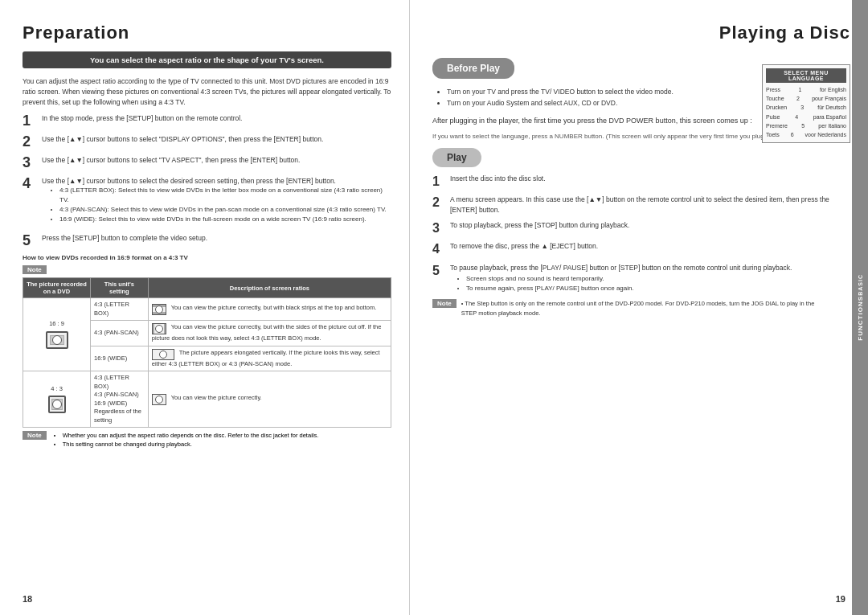  I want to click on play-step-2-text: A menu screen appears. In this case use …, so click(641, 205).